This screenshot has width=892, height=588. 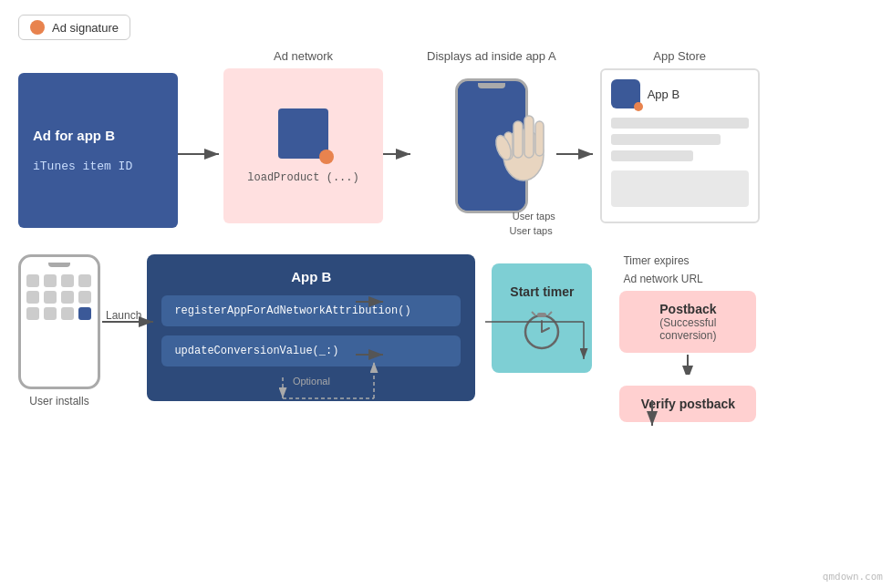 What do you see at coordinates (492, 142) in the screenshot?
I see `phone-display-col: Displays ad inside app A` at bounding box center [492, 142].